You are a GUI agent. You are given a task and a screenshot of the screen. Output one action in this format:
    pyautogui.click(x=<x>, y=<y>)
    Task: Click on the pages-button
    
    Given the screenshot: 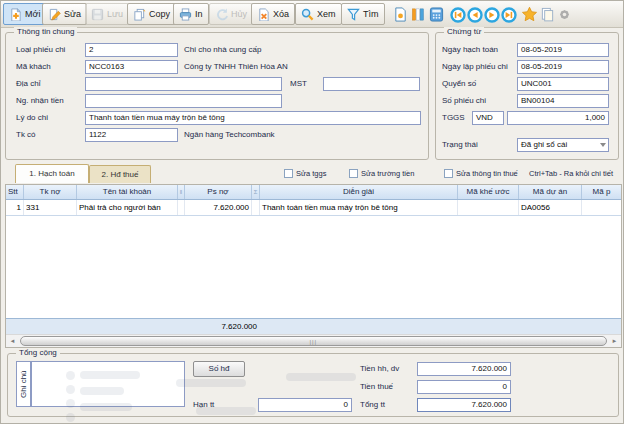 What is the action you would take?
    pyautogui.click(x=547, y=14)
    